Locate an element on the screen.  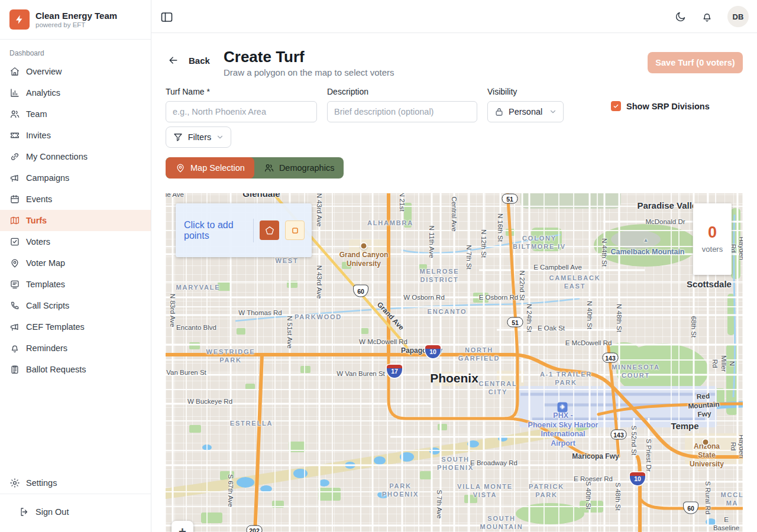
srp-divisions-checkbox: Show SRP Divisions is located at coordinates (660, 106).